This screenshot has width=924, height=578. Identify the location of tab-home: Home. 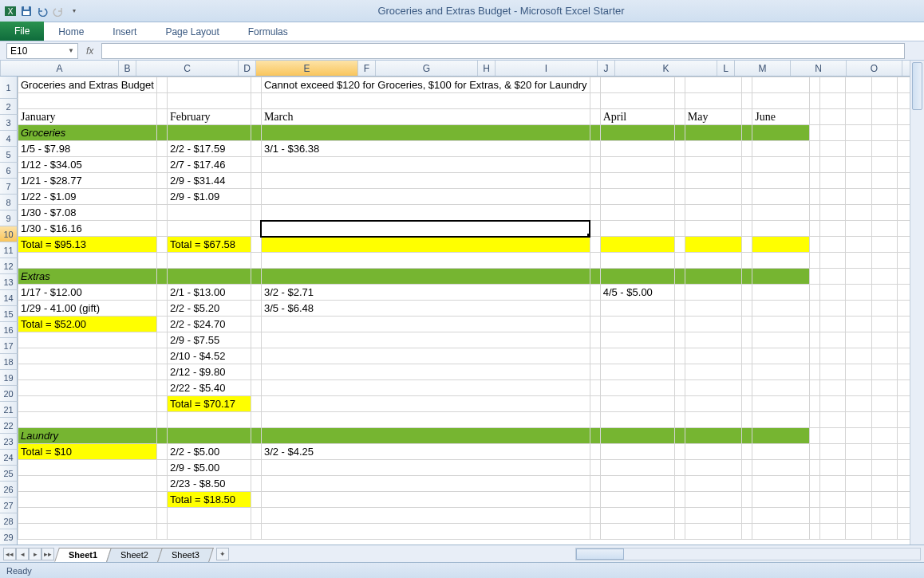
(71, 32).